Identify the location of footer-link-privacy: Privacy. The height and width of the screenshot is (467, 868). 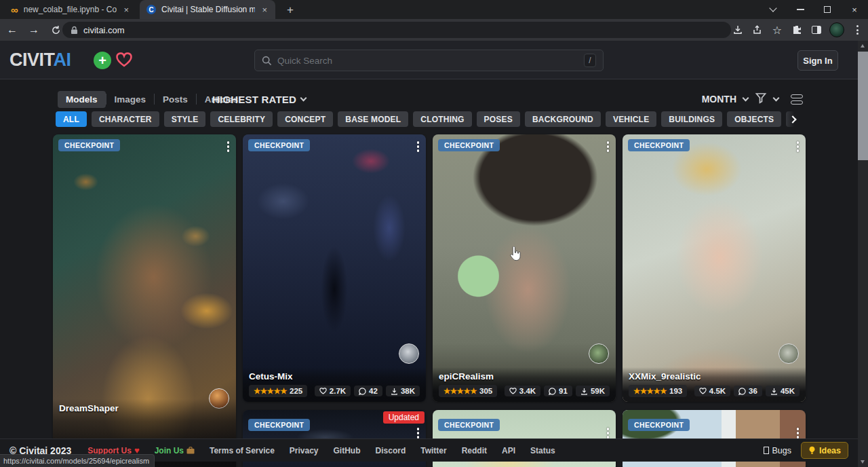
(304, 451).